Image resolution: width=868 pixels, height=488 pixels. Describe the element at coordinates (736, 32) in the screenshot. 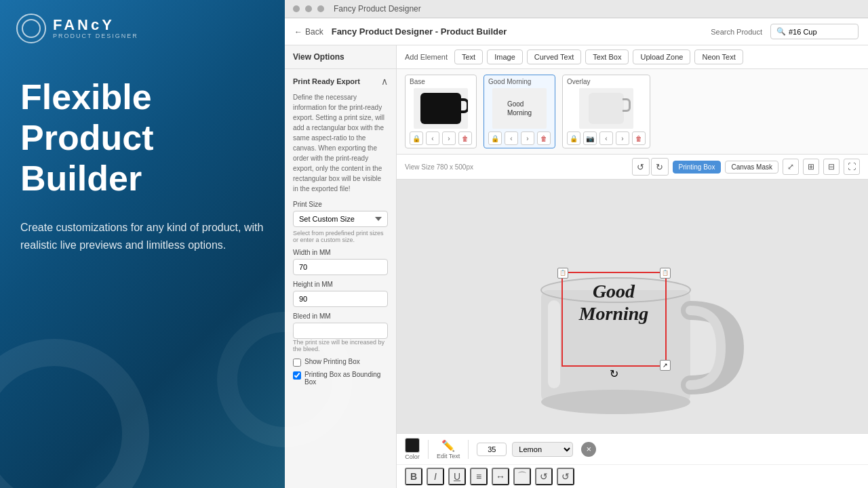

I see `search-product-label: Search Product` at that location.